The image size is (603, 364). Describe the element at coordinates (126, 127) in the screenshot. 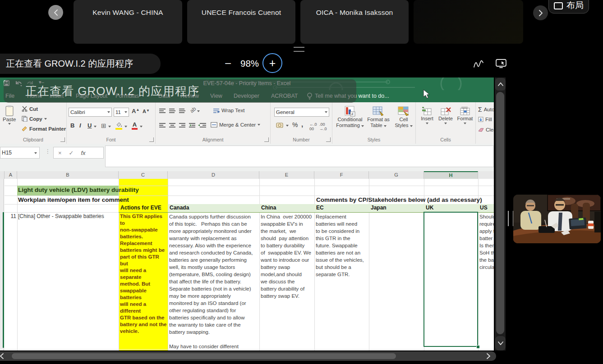

I see `fill-color-caret` at that location.